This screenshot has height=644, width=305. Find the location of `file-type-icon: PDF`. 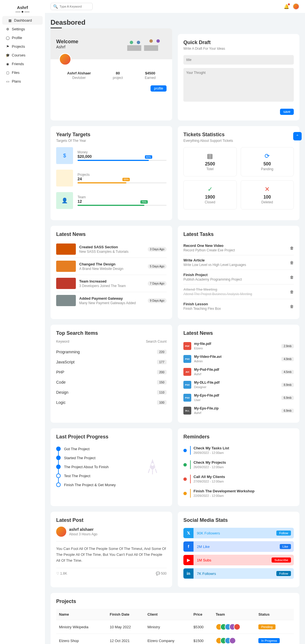

file-type-icon: PDF is located at coordinates (187, 346).